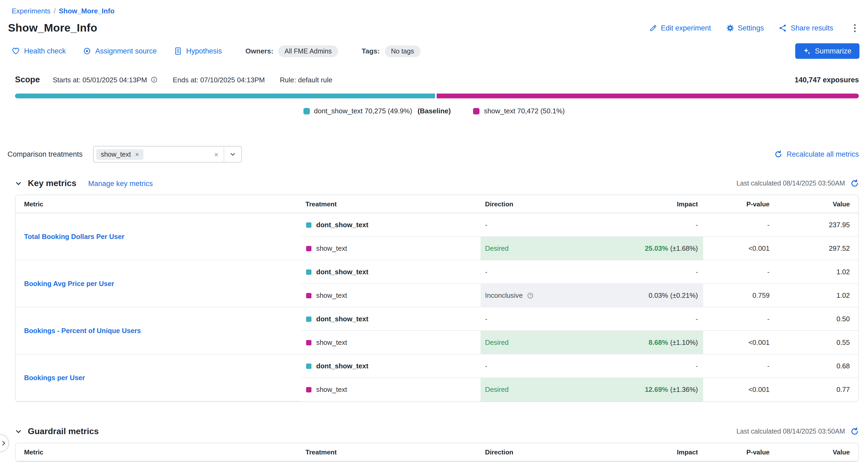 The width and height of the screenshot is (868, 471). What do you see at coordinates (69, 283) in the screenshot?
I see `metric-link: Booking Avg Price per User` at bounding box center [69, 283].